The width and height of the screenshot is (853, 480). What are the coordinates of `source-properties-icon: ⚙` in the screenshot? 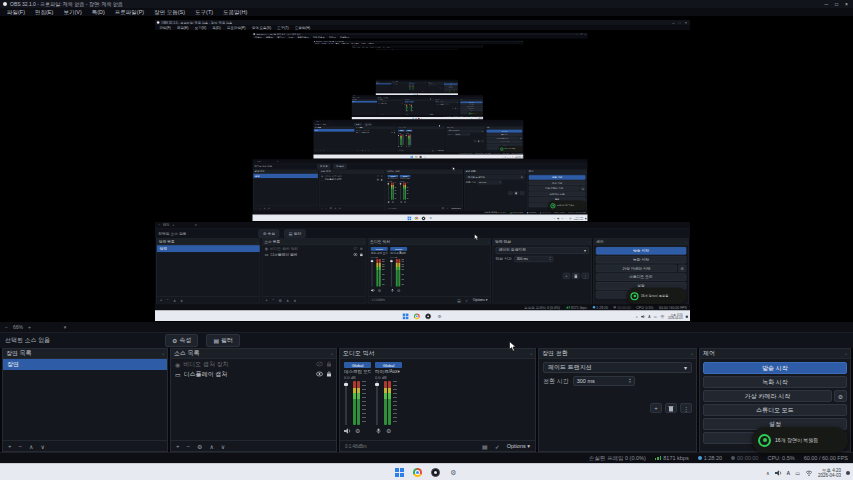 It's located at (280, 300).